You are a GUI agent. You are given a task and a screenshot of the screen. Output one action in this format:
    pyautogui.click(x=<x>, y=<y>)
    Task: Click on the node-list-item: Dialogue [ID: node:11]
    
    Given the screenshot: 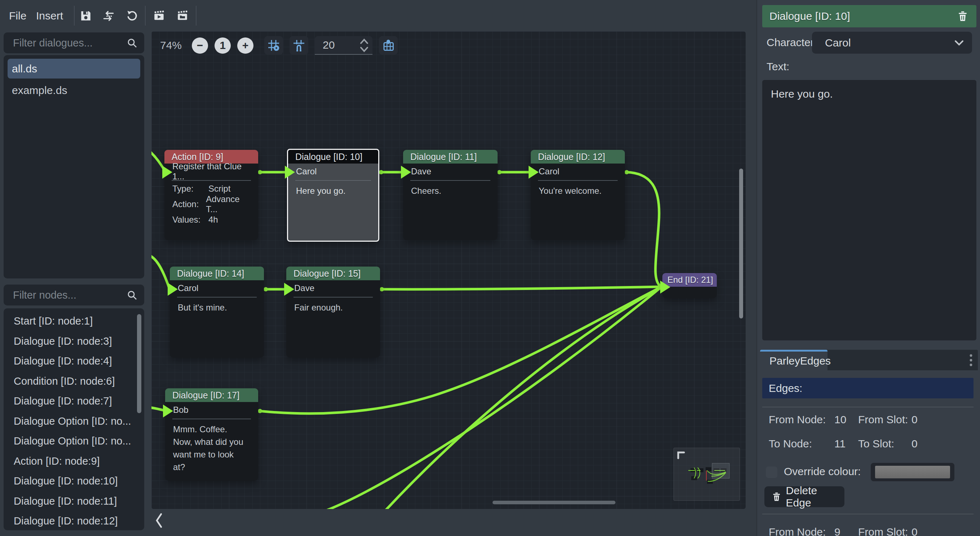 What is the action you would take?
    pyautogui.click(x=70, y=501)
    